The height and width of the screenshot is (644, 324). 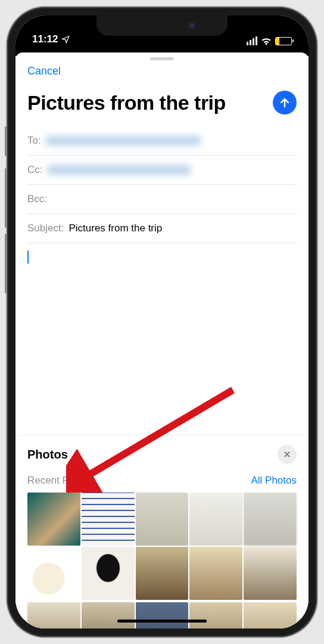 I want to click on sheet-grabber, so click(x=162, y=58).